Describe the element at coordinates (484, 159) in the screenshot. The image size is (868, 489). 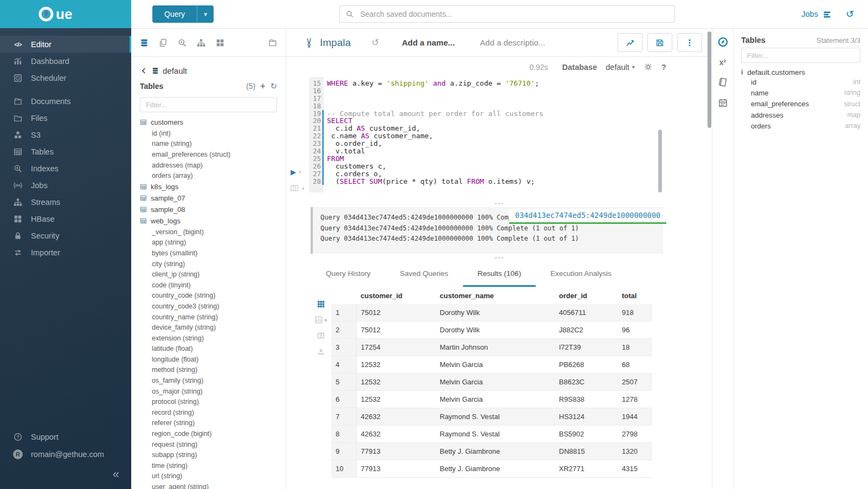
I see `code-line: 25FROM` at that location.